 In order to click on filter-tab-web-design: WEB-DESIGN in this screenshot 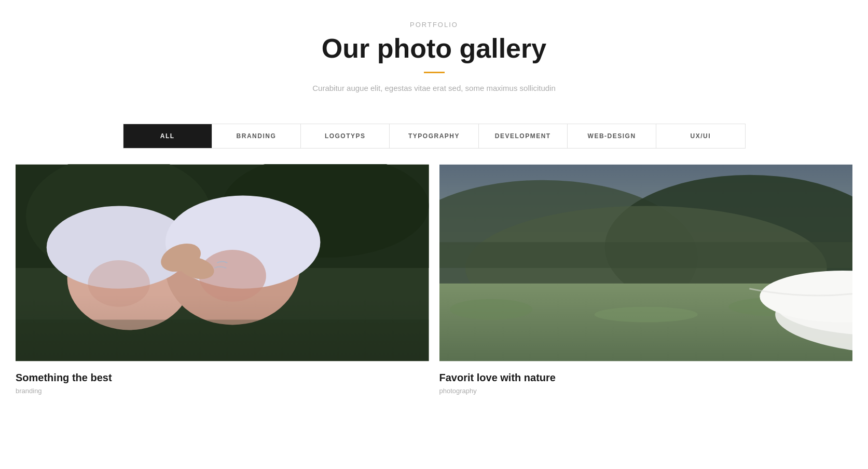, I will do `click(612, 136)`.